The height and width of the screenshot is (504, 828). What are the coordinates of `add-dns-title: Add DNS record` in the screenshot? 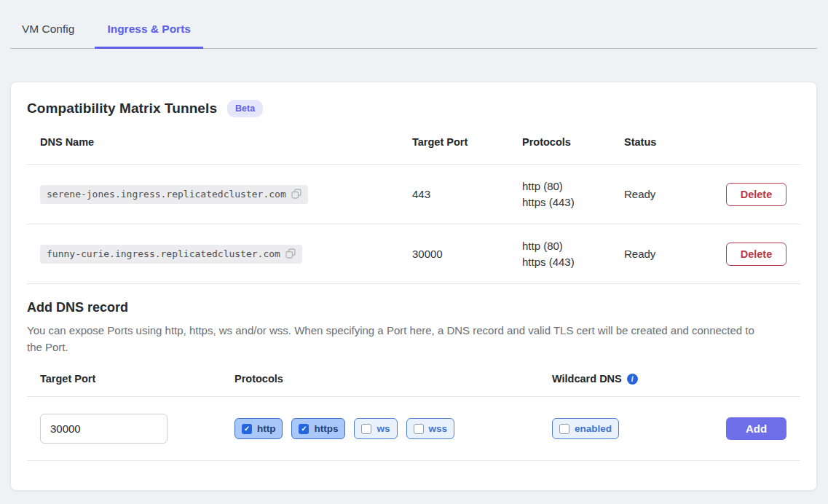 It's located at (414, 307).